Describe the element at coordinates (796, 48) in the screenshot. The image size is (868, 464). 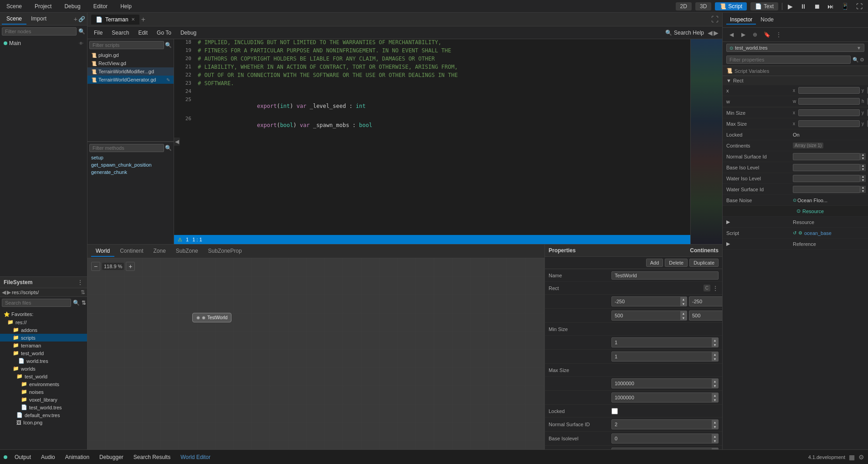
I see `resource-selector: ⊙ test_world.tres ▼` at that location.